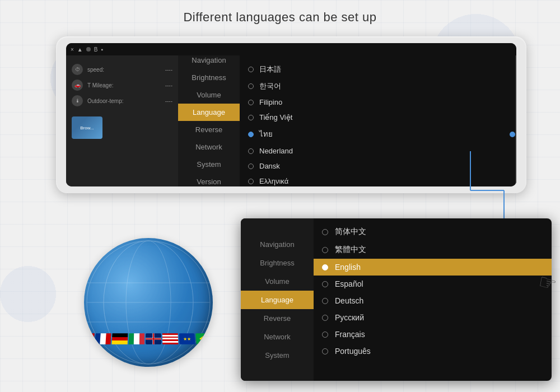 This screenshot has width=560, height=392. Describe the element at coordinates (148, 302) in the screenshot. I see `globe: 🍁` at that location.